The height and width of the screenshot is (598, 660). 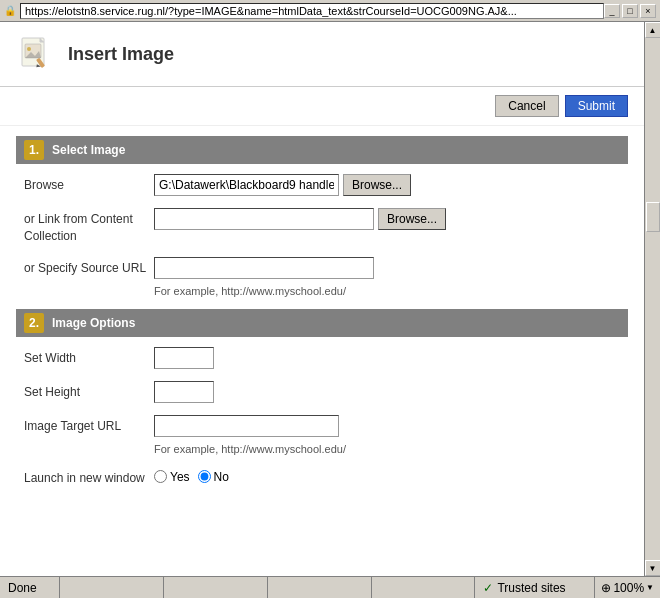 I want to click on scrollbar: ▲ ▼, so click(x=652, y=299).